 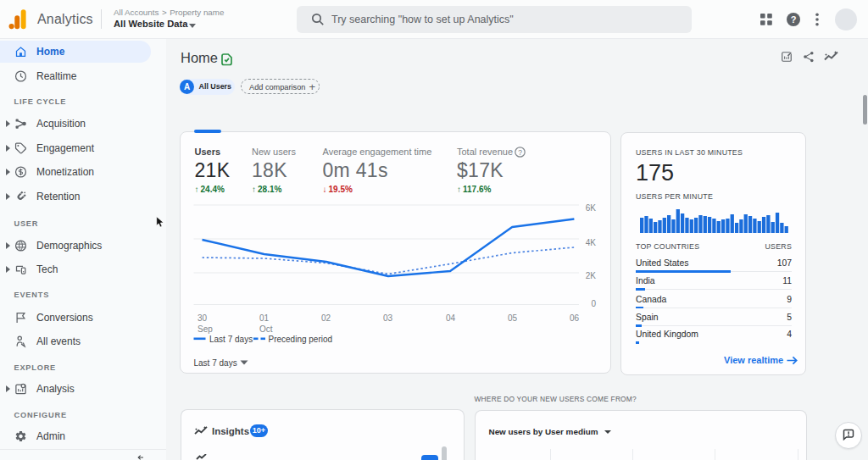 I want to click on svg-text: Preceding period, so click(x=301, y=339).